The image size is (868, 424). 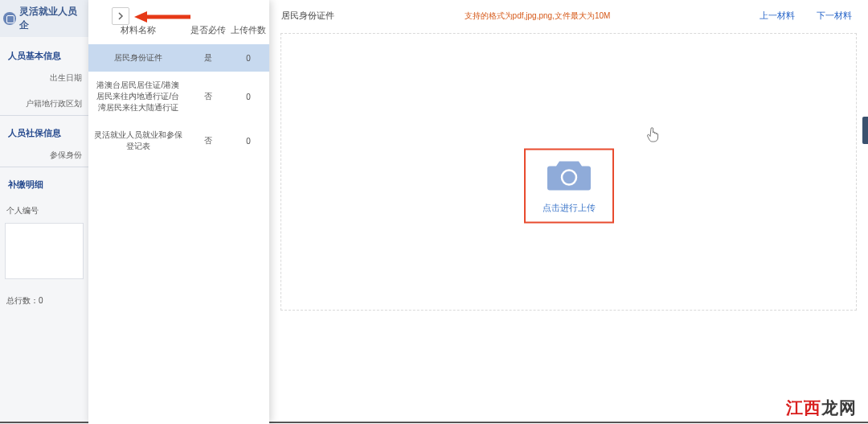 What do you see at coordinates (52, 19) in the screenshot?
I see `app-title: 灵活就业人员企` at bounding box center [52, 19].